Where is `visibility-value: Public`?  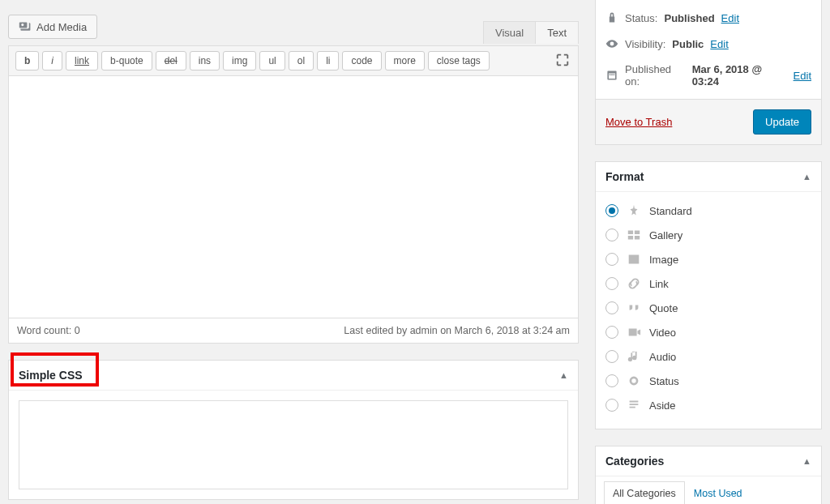 visibility-value: Public is located at coordinates (687, 44).